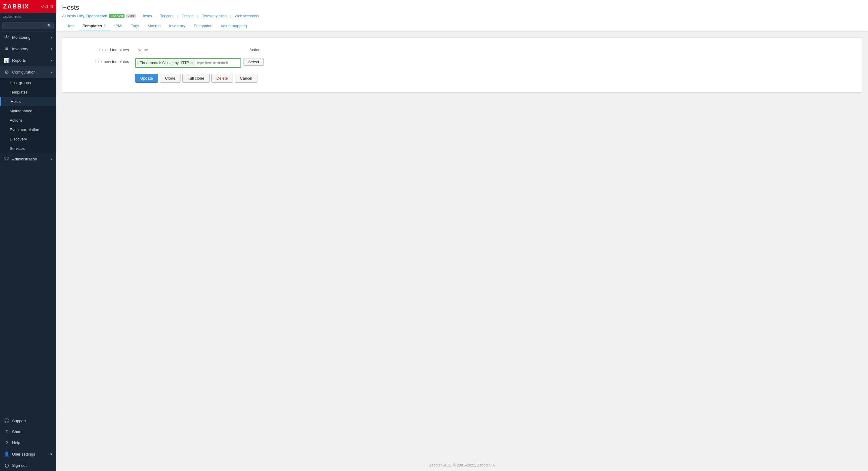 Image resolution: width=868 pixels, height=471 pixels. What do you see at coordinates (28, 16) in the screenshot?
I see `sidebar-user: zabbix-redis` at bounding box center [28, 16].